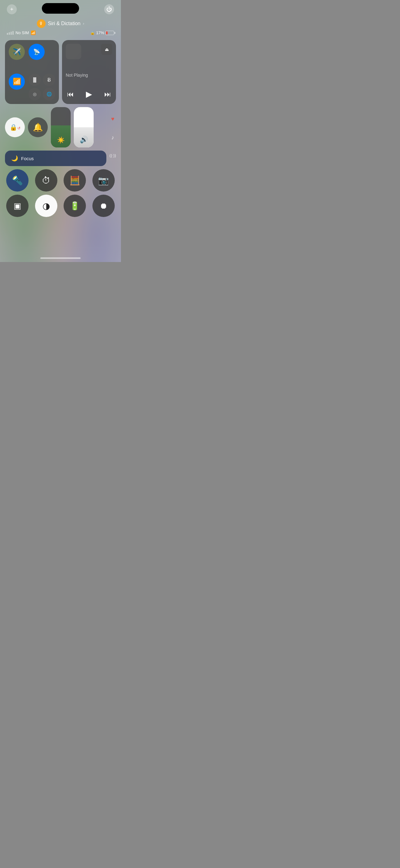 This screenshot has width=400, height=868. Describe the element at coordinates (35, 94) in the screenshot. I see `focus-status-icon: ◎` at that location.